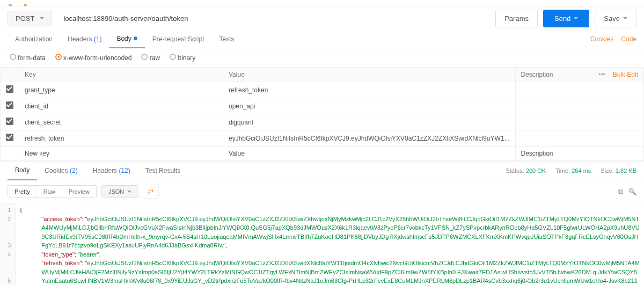 The image size is (644, 285). What do you see at coordinates (602, 75) in the screenshot?
I see `more-icon: •••` at bounding box center [602, 75].